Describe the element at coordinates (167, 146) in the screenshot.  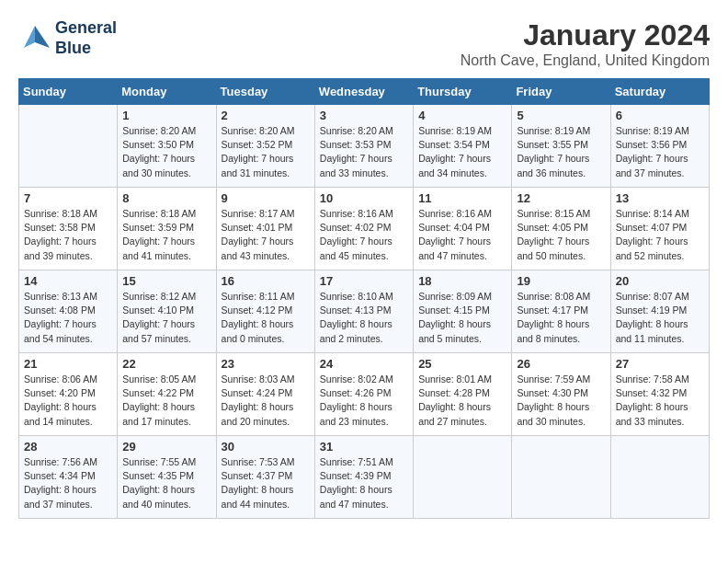
I see `calendar-cell: 1Sunrise: 8:20 AMSunset: 3:50 PMDaylight…` at that location.